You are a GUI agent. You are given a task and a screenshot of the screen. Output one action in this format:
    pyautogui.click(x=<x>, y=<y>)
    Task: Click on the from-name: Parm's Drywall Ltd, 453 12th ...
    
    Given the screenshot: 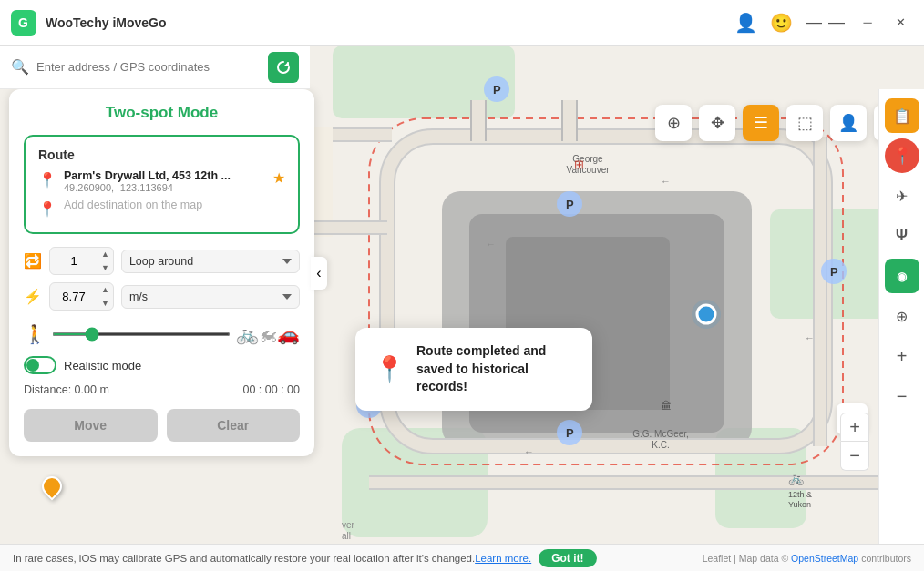 What is the action you would take?
    pyautogui.click(x=148, y=176)
    